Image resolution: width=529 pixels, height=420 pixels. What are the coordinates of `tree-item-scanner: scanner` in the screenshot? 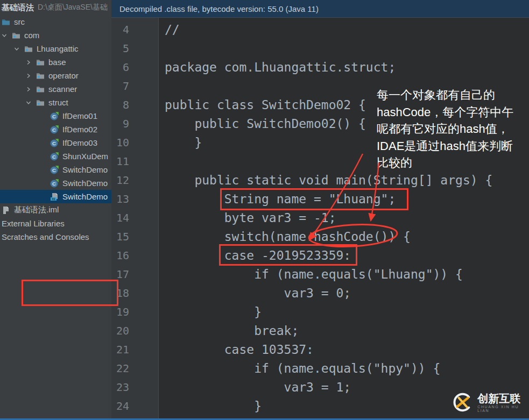 It's located at (56, 89).